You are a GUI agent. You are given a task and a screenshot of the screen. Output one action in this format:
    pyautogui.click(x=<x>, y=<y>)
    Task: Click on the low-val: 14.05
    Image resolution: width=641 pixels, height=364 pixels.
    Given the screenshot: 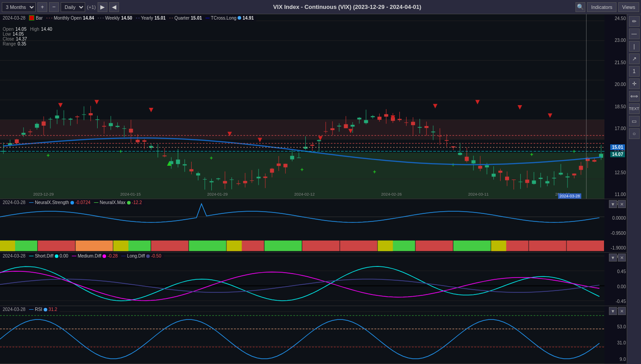 What is the action you would take?
    pyautogui.click(x=18, y=34)
    